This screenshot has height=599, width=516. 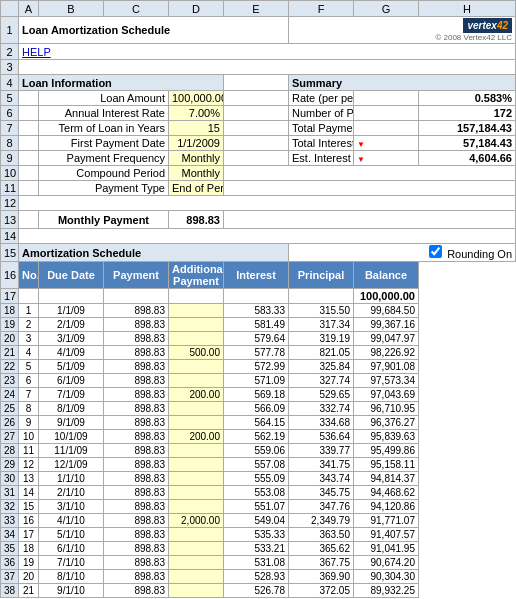 I want to click on row-31-interest: 553.08, so click(x=256, y=493).